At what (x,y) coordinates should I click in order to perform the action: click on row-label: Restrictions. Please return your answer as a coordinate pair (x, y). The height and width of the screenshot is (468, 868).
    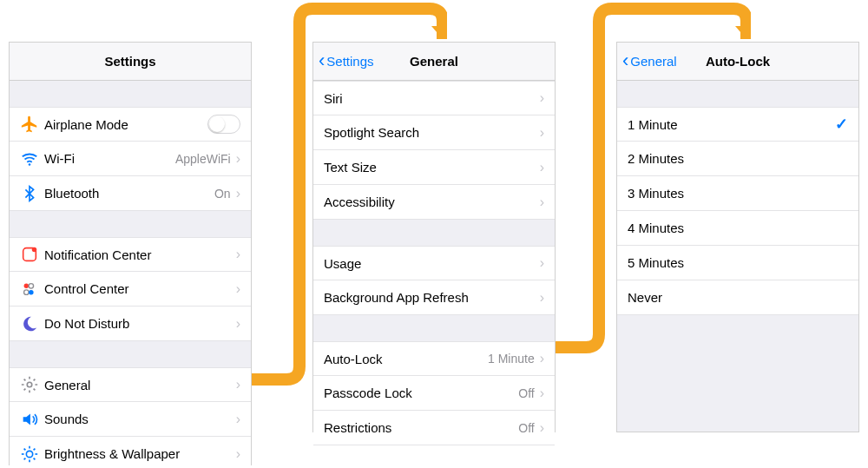
    Looking at the image, I should click on (421, 427).